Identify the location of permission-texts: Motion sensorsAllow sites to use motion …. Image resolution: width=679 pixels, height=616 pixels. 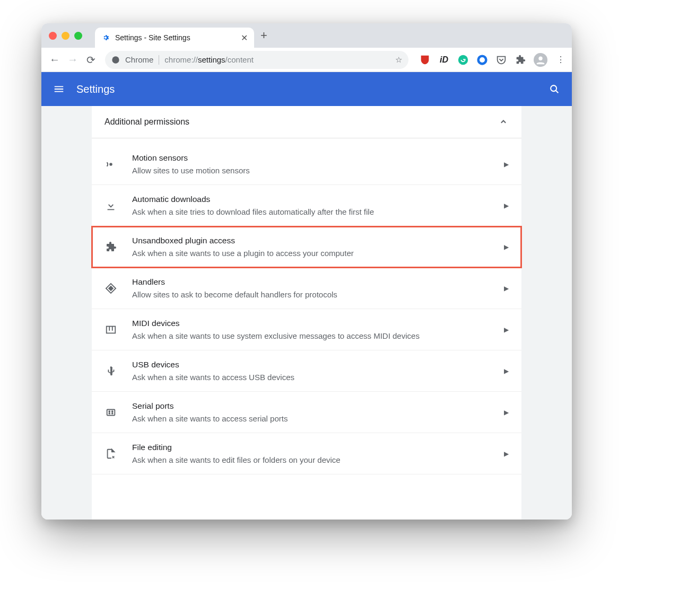
(315, 164).